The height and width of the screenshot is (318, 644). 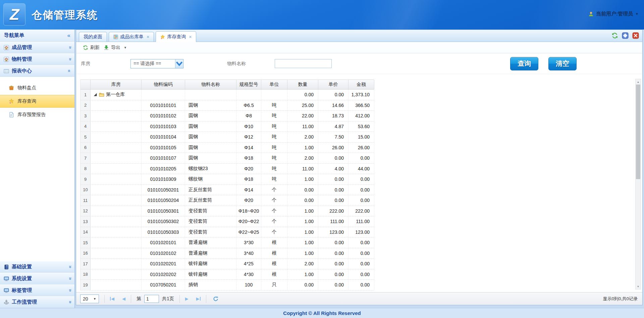 What do you see at coordinates (27, 101) in the screenshot?
I see `sidebar-item-label: 库存查询` at bounding box center [27, 101].